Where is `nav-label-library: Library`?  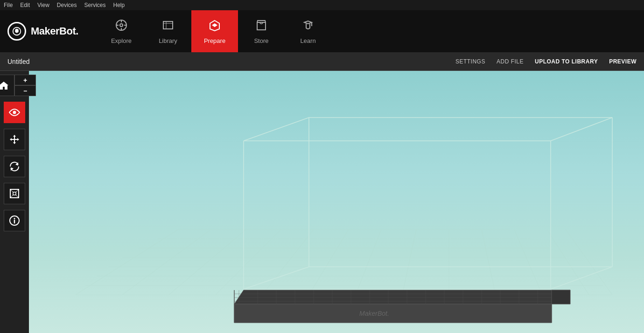
nav-label-library: Library is located at coordinates (168, 41).